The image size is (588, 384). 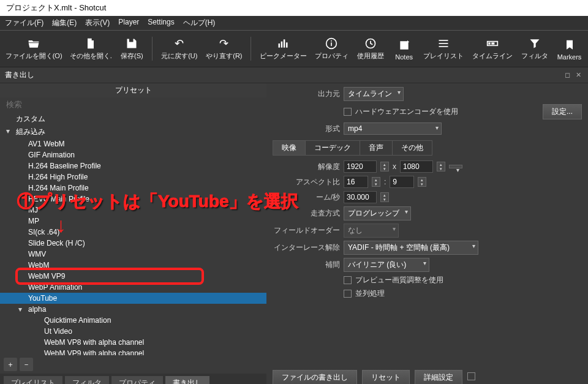 I want to click on deinterlacer-combo: YADIF - 時間軸 + 空間軸 (最高), so click(x=411, y=247).